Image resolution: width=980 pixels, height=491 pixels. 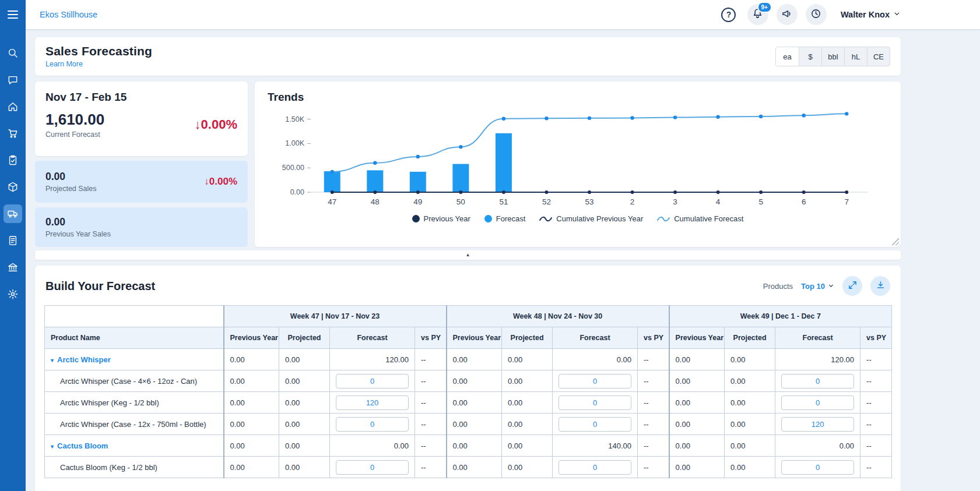 I want to click on sidebar-item-messages, so click(x=13, y=80).